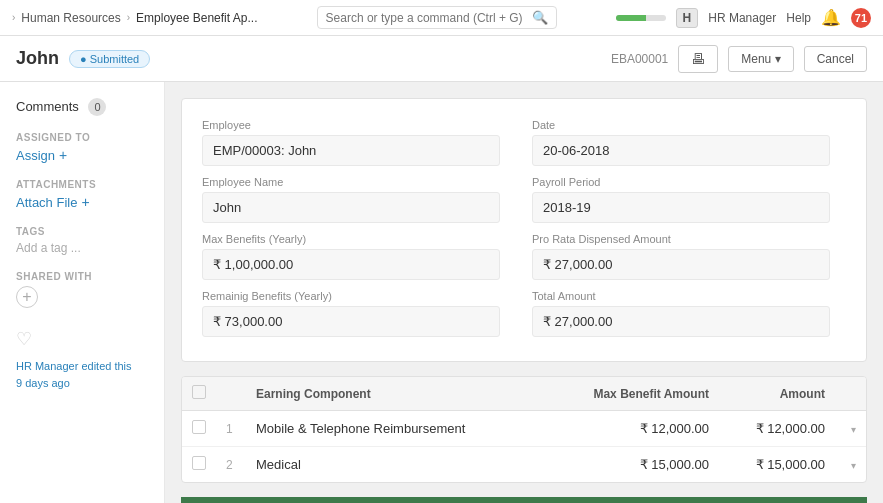  What do you see at coordinates (82, 155) in the screenshot?
I see `assign-link: Assign +` at bounding box center [82, 155].